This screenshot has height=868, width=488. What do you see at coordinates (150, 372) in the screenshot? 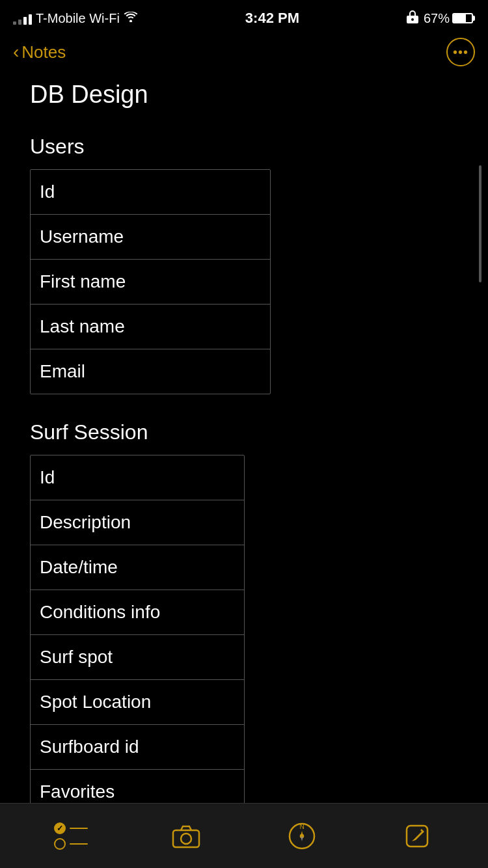
I see `users-field-email: Email` at bounding box center [150, 372].